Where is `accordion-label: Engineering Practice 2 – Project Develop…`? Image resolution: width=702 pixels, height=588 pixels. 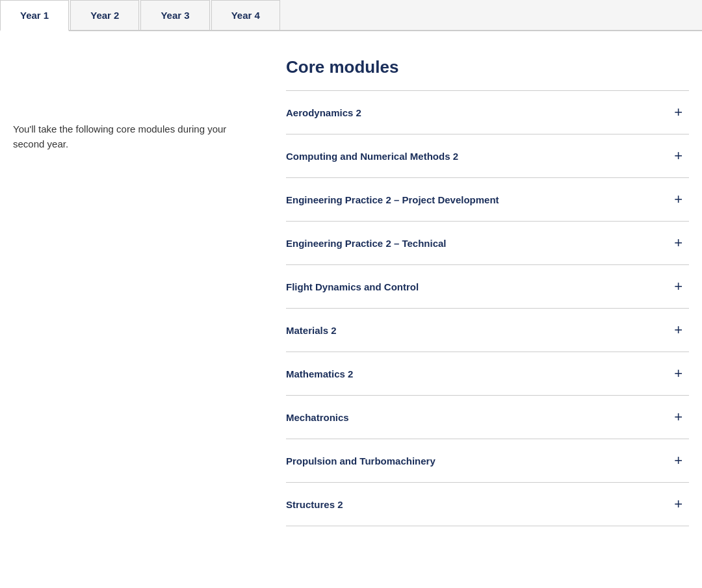
accordion-label: Engineering Practice 2 – Project Develop… is located at coordinates (393, 200).